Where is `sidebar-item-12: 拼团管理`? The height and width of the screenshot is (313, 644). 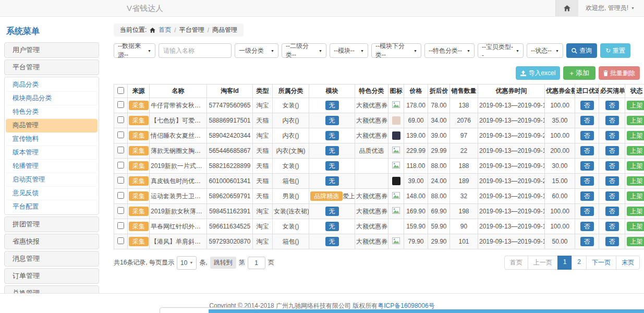
sidebar-item-12: 拼团管理 is located at coordinates (52, 224).